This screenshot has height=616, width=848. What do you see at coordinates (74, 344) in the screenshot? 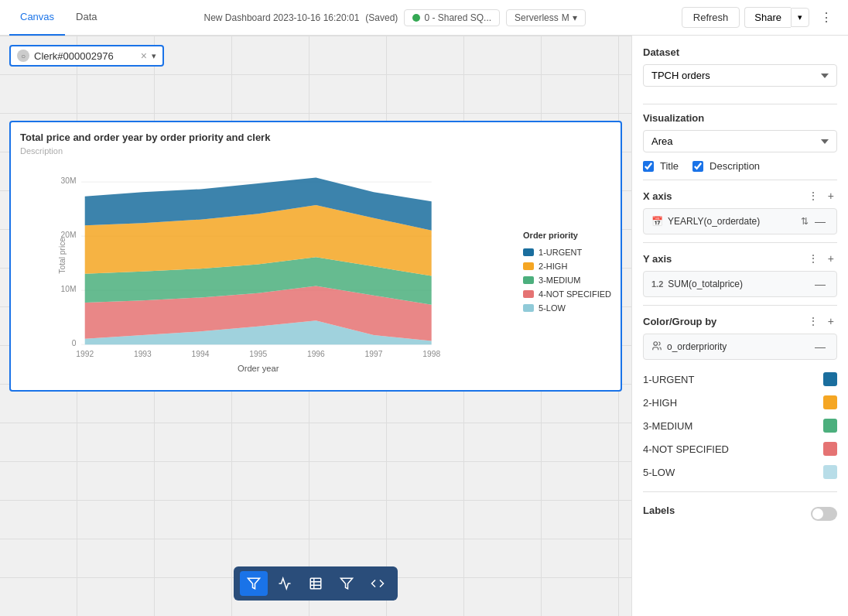
I see `svg-text: 0` at bounding box center [74, 344].